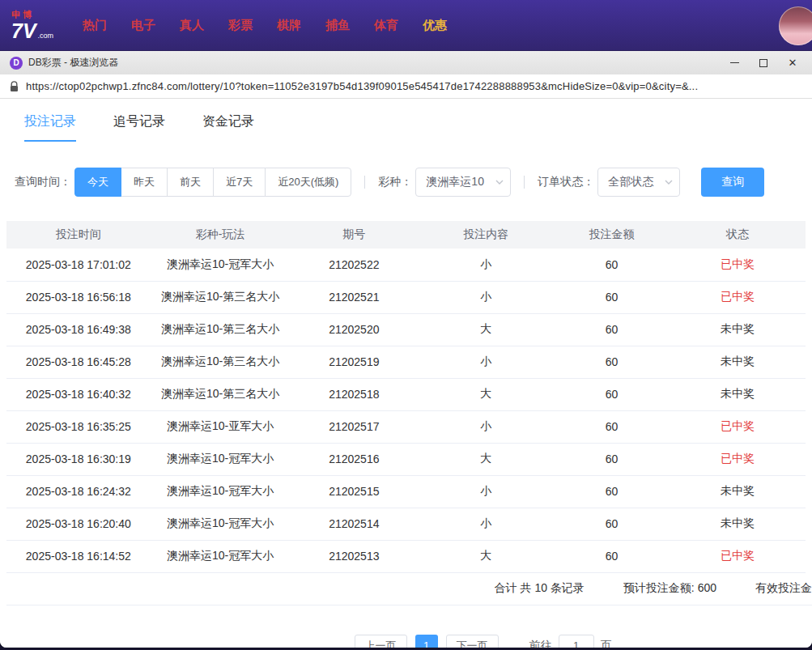  I want to click on lock-icon, so click(15, 87).